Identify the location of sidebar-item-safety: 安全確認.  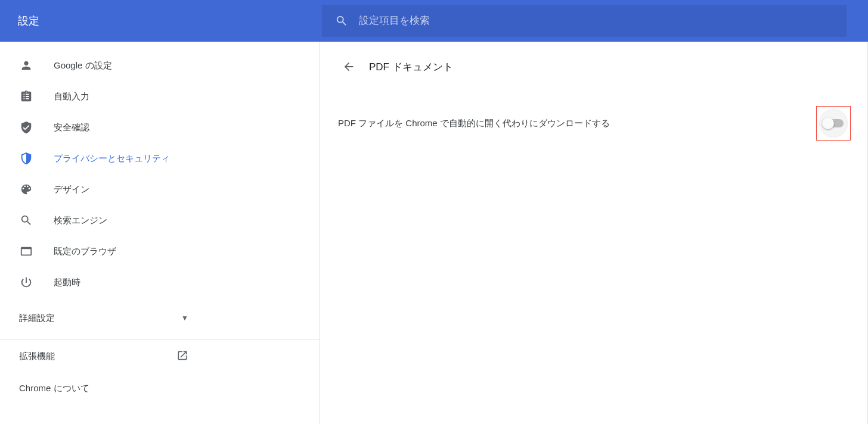
(160, 127).